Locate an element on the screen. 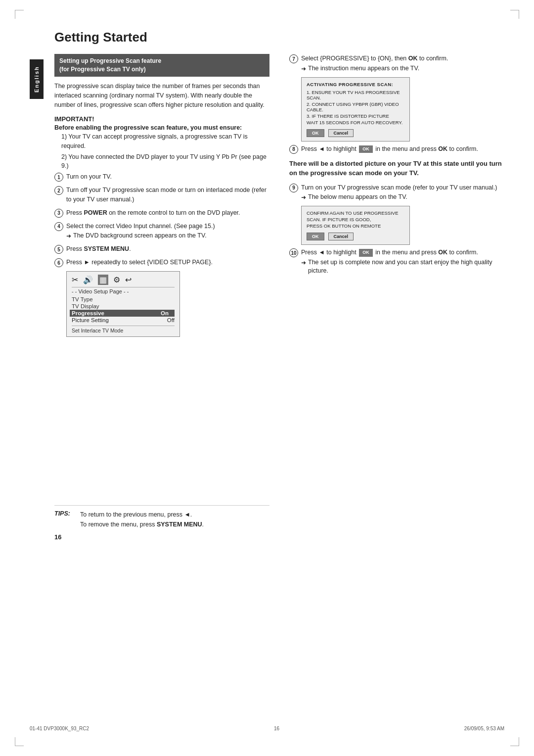 The width and height of the screenshot is (534, 756). menu-icon-exit: ↩ is located at coordinates (129, 280).